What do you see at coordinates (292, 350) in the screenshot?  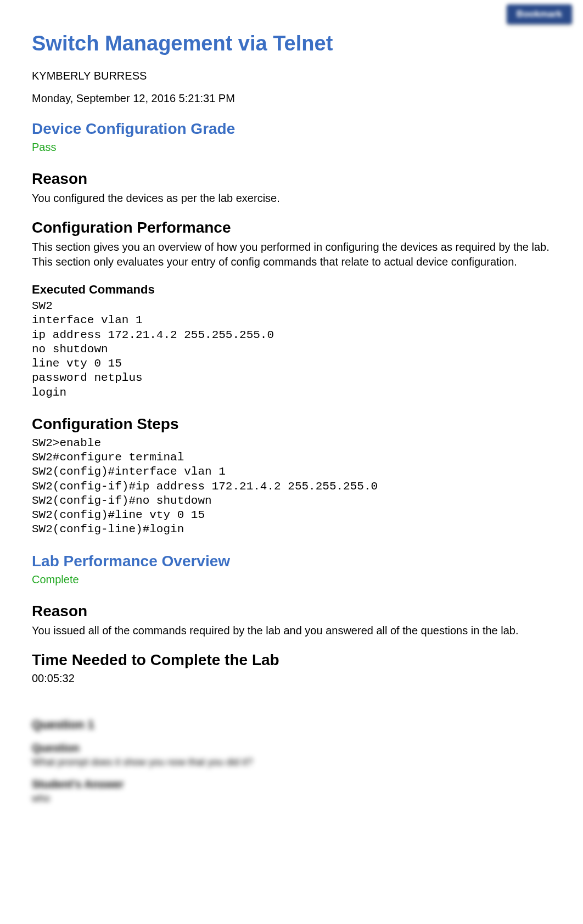 I see `executed-commands-code: SW2 interface vlan 1 ip address 172.21.4…` at bounding box center [292, 350].